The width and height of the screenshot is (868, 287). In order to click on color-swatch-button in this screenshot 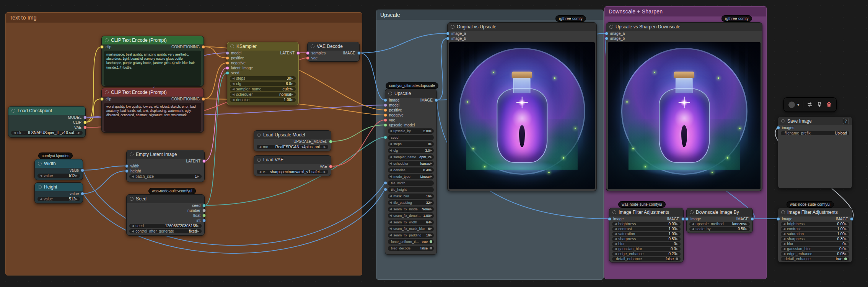, I will do `click(792, 105)`.